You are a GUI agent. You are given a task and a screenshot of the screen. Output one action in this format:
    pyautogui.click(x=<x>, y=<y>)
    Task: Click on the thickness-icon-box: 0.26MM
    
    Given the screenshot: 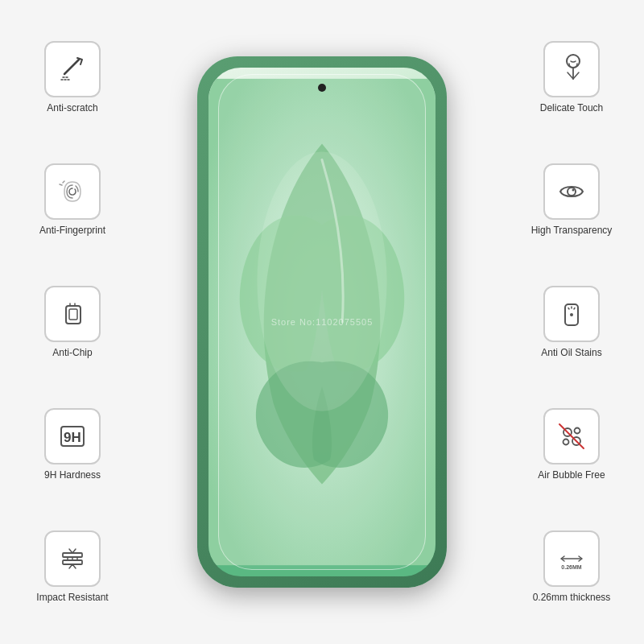 What is the action you would take?
    pyautogui.click(x=572, y=559)
    